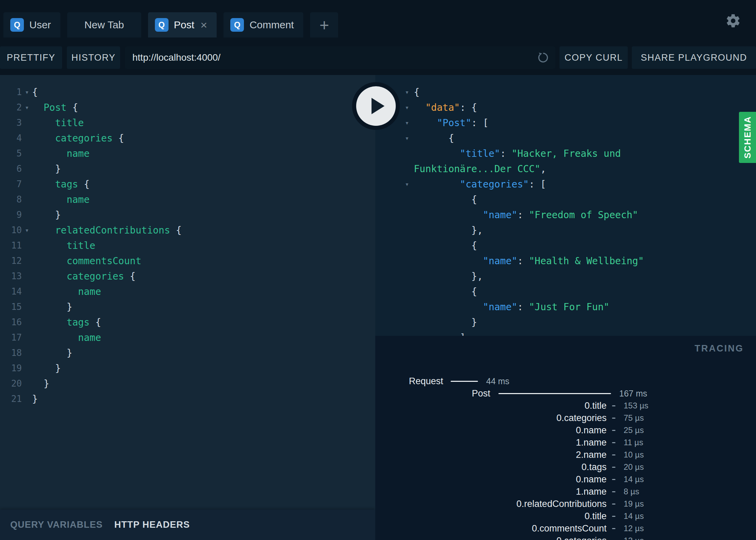 Image resolution: width=756 pixels, height=540 pixels. Describe the element at coordinates (188, 123) in the screenshot. I see `code-line: 3 title` at that location.